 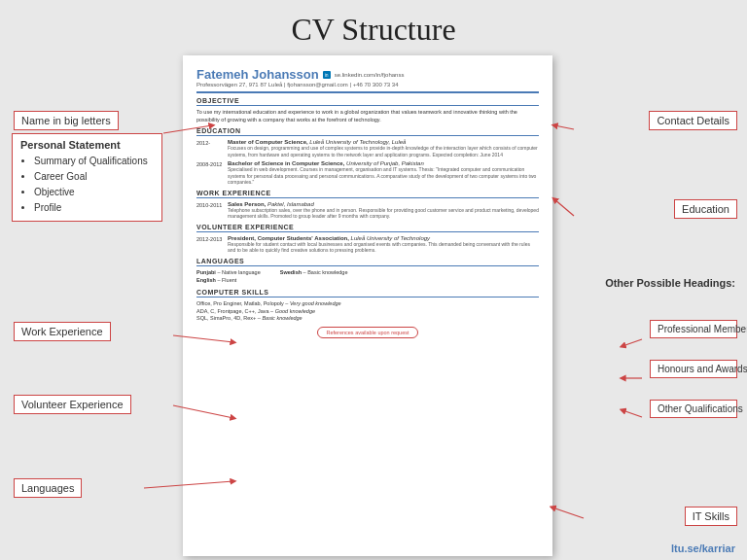 I want to click on cv-linkedin: se.linkedin.com/in/fjohanss, so click(x=370, y=75).